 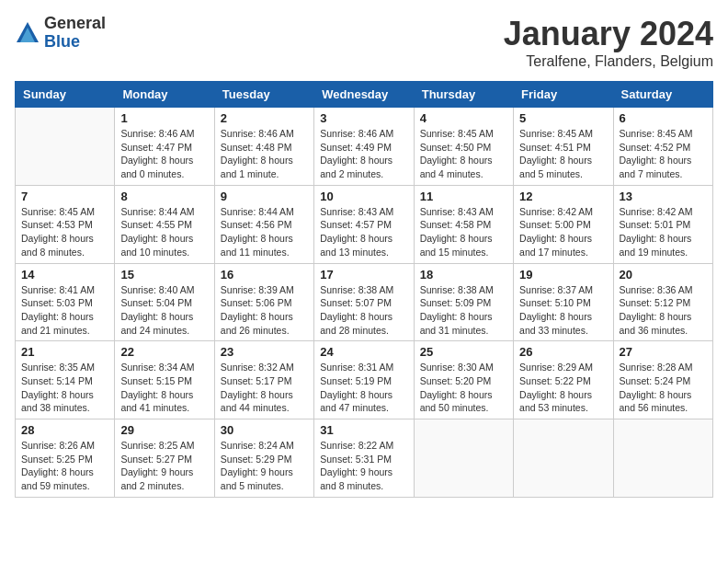 I want to click on day-header-tuesday: Tuesday, so click(x=264, y=95).